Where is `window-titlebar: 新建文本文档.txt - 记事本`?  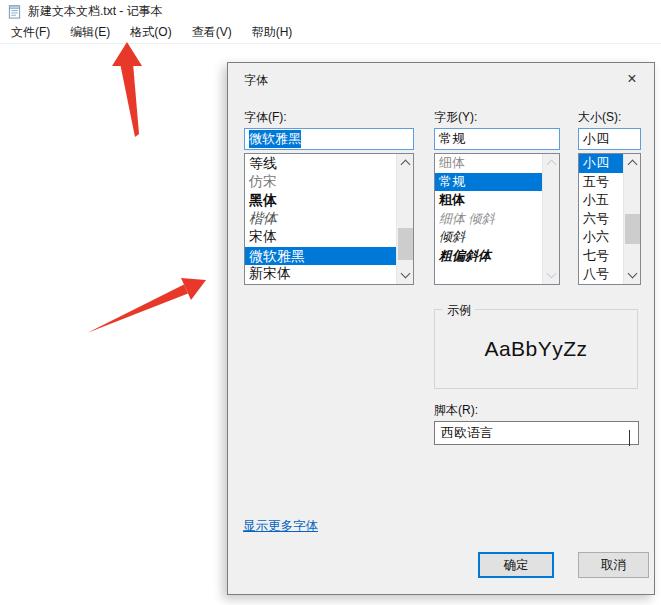 window-titlebar: 新建文本文档.txt - 记事本 is located at coordinates (330, 11).